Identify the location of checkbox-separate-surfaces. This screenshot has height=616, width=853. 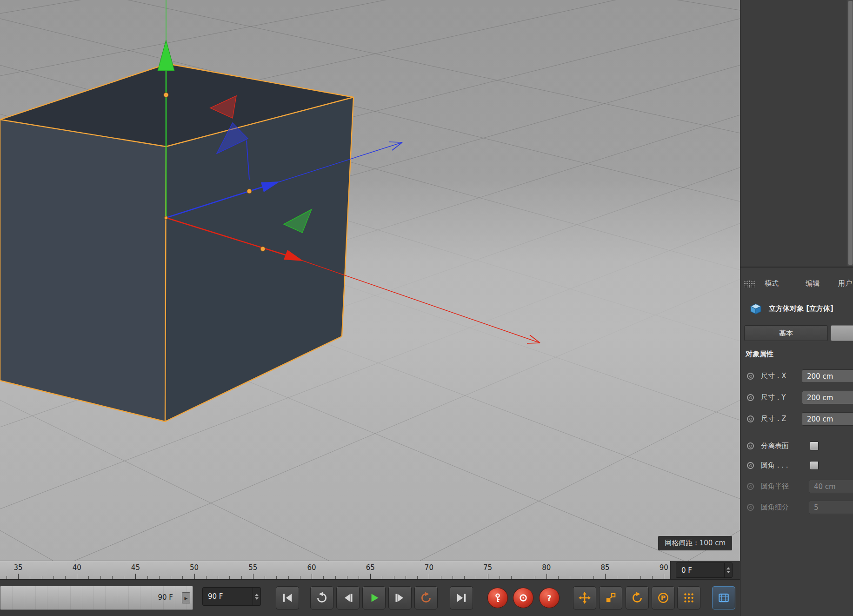
(814, 446).